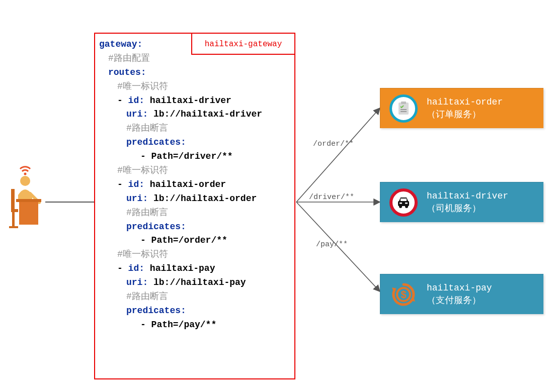 Image resolution: width=554 pixels, height=392 pixels. I want to click on service-box-order: hailtaxi-order （订单服务）, so click(462, 108).